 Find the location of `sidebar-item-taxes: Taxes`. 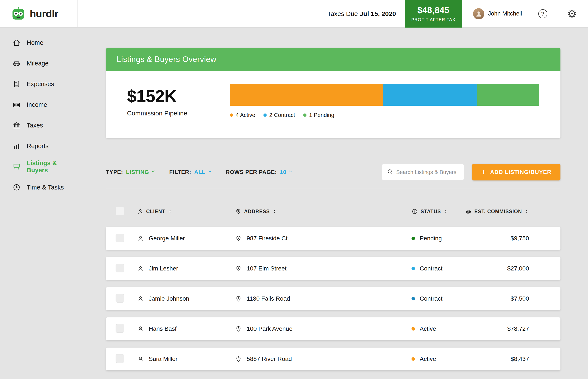

sidebar-item-taxes: Taxes is located at coordinates (39, 125).